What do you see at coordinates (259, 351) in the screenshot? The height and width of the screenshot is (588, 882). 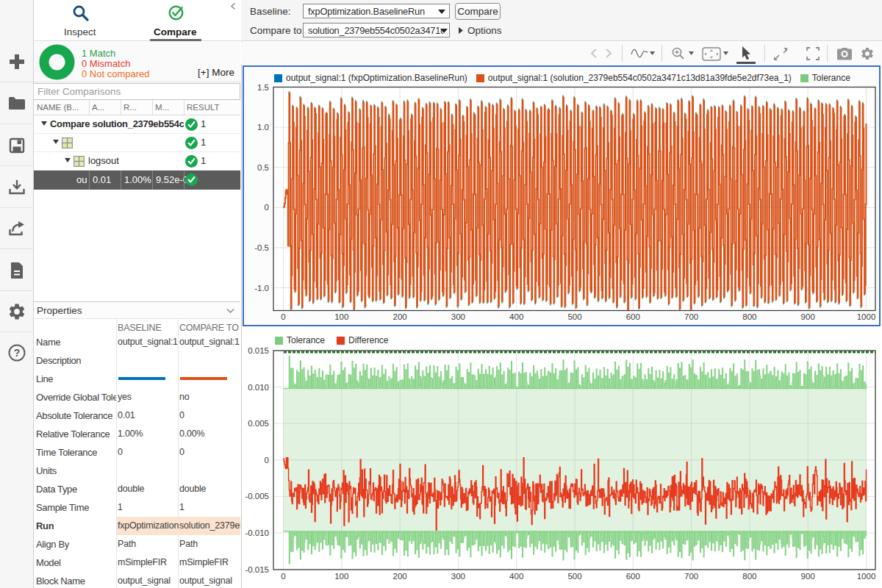 I see `svg-text: 0.015` at bounding box center [259, 351].